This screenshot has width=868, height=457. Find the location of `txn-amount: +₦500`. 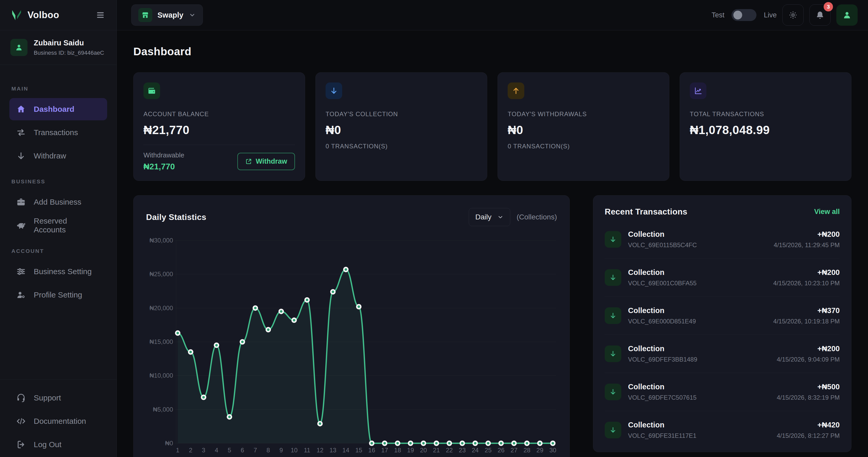

txn-amount: +₦500 is located at coordinates (808, 387).